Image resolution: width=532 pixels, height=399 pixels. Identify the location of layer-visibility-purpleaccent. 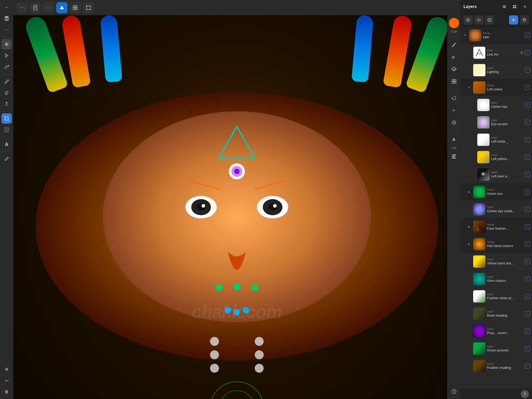
(527, 331).